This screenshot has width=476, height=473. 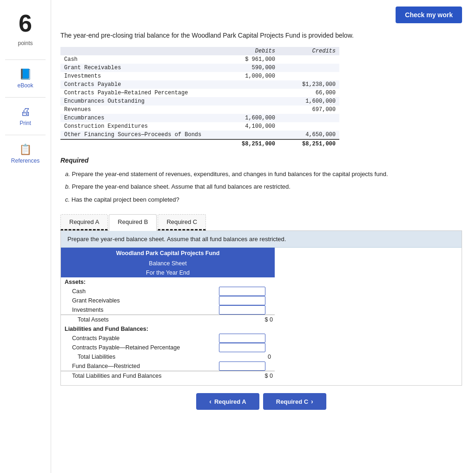 What do you see at coordinates (182, 222) in the screenshot?
I see `tab-required-c: Required C` at bounding box center [182, 222].